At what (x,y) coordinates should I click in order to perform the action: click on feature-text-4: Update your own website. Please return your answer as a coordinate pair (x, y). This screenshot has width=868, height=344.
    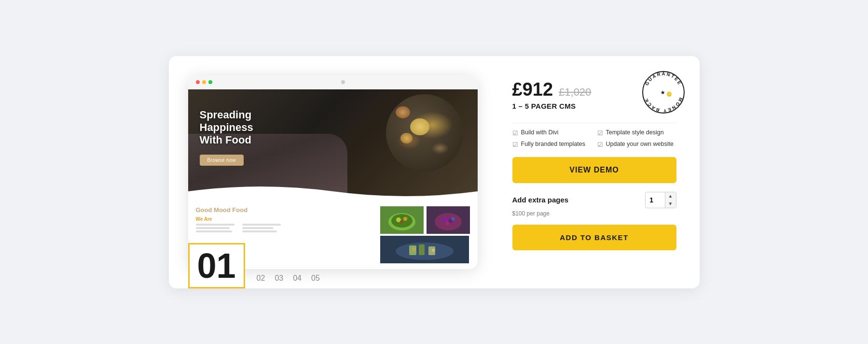
    Looking at the image, I should click on (640, 144).